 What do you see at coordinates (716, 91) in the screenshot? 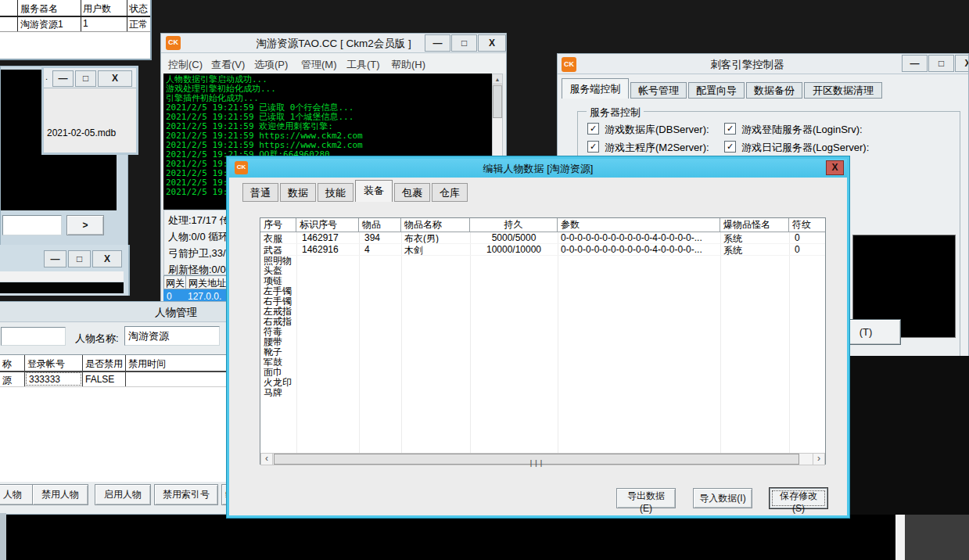
I see `tab-config-wizard: 配置向导` at bounding box center [716, 91].